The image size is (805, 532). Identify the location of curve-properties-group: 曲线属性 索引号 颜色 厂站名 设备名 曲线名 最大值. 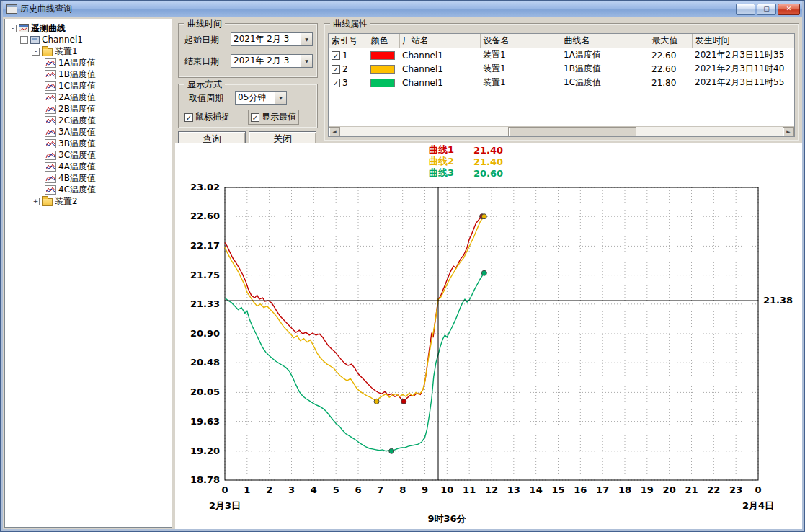
(561, 82).